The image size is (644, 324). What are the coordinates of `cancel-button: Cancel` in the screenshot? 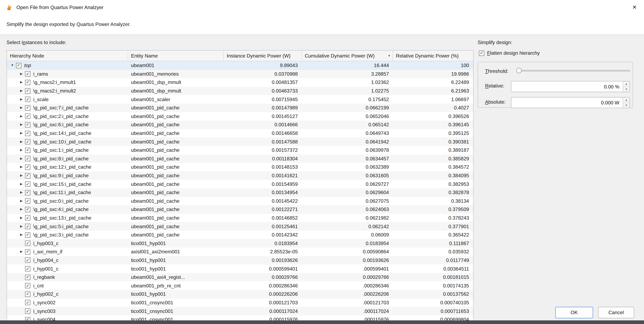 It's located at (616, 312).